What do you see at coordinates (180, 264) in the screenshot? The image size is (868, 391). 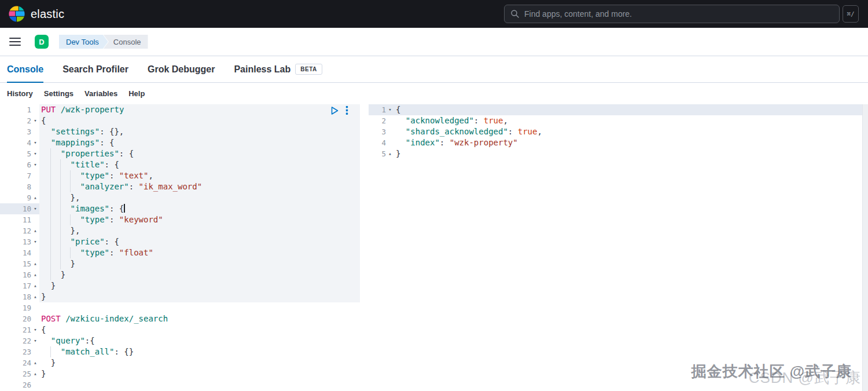 I see `code-line: 15▴}` at bounding box center [180, 264].